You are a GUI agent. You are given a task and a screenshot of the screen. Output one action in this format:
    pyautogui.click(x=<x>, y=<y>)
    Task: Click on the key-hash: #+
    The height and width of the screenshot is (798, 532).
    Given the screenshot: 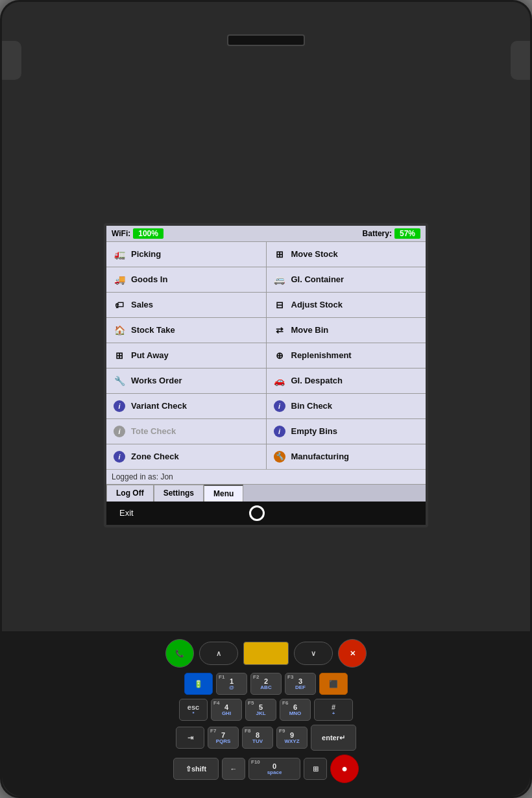 What is the action you would take?
    pyautogui.click(x=333, y=710)
    